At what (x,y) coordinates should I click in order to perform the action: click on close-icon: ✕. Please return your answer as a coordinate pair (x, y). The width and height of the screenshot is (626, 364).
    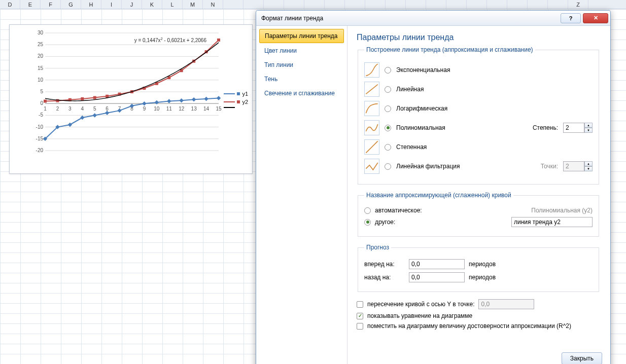
    Looking at the image, I should click on (596, 18).